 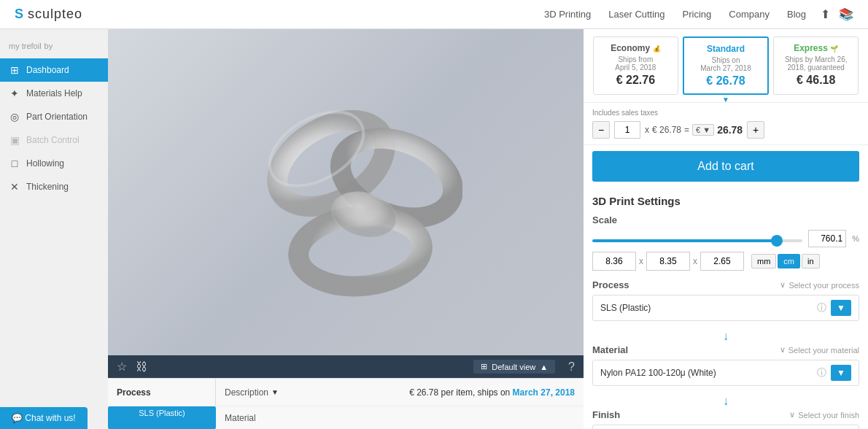 I want to click on process-info-icon: ⓘ, so click(x=821, y=308).